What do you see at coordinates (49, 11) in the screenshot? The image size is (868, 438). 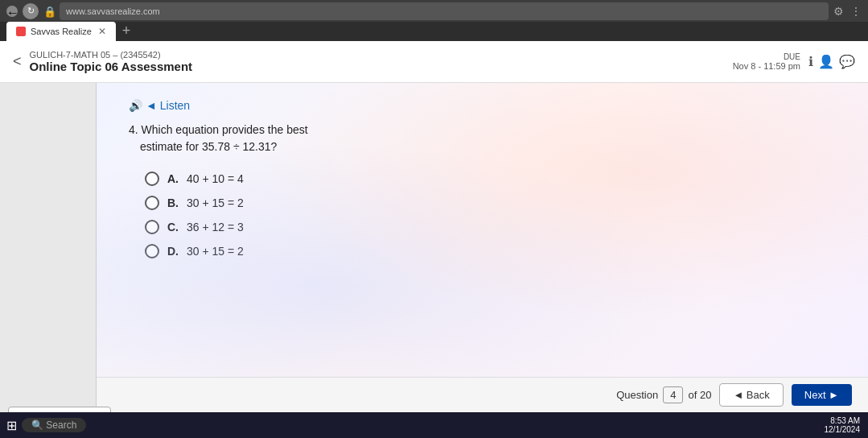 I see `lock-icon: 🔒` at bounding box center [49, 11].